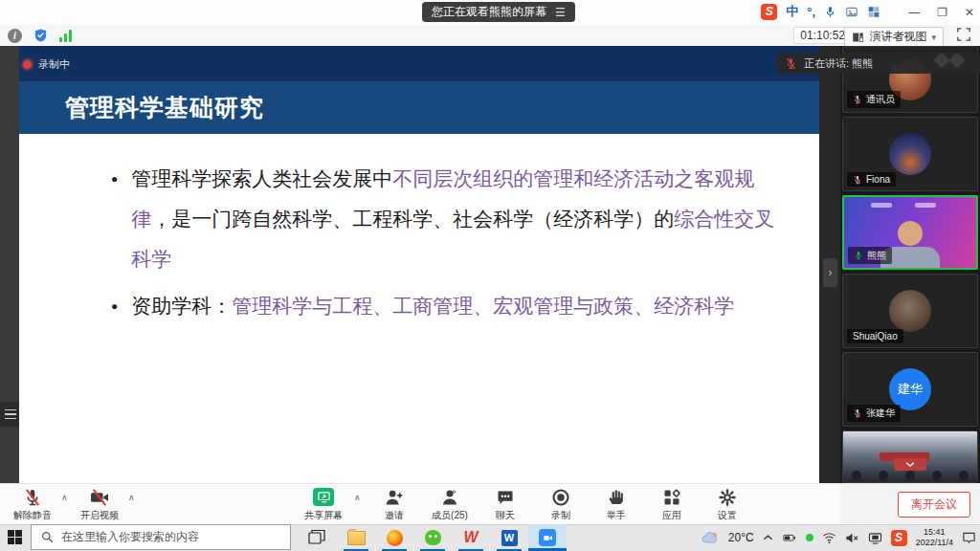 This screenshot has height=551, width=980. I want to click on participant-tile: 熊熊, so click(910, 232).